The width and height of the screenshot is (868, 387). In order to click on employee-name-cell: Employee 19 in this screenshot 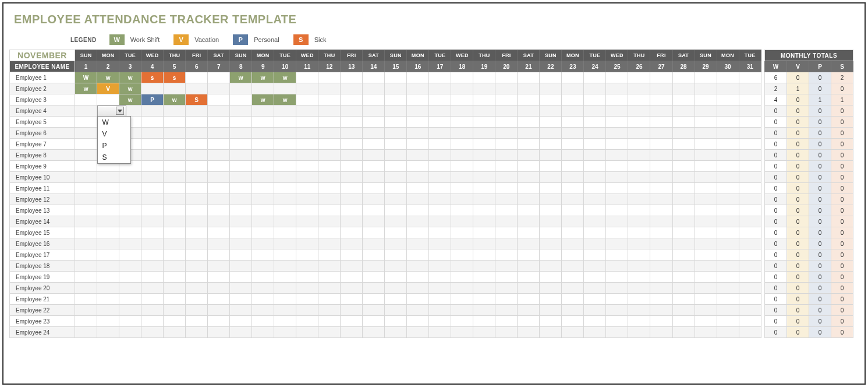, I will do `click(42, 277)`.